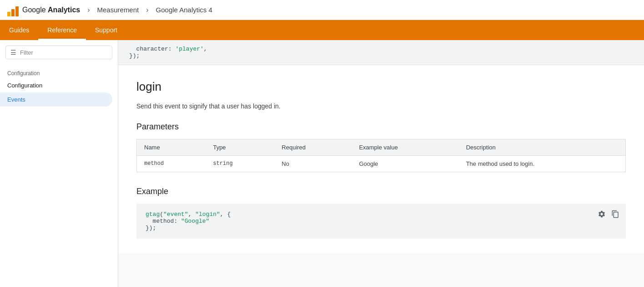 This screenshot has width=644, height=287. What do you see at coordinates (381, 156) in the screenshot?
I see `parameters-table: Name Type Required Example value Descrip…` at bounding box center [381, 156].